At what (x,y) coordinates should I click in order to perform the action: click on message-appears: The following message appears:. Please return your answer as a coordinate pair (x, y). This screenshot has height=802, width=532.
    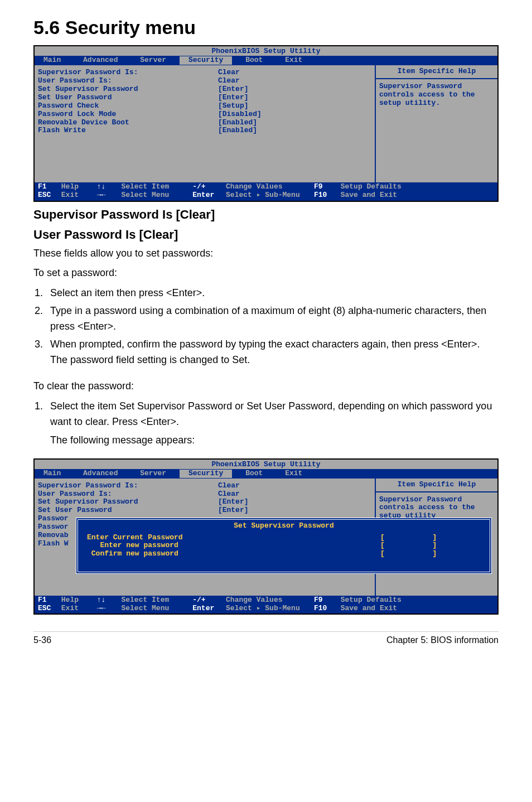
    Looking at the image, I should click on (274, 441).